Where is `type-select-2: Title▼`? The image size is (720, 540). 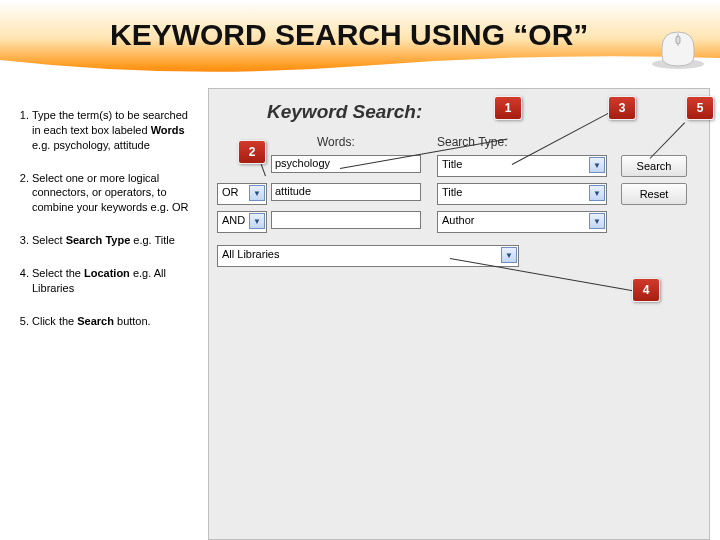
type-select-2: Title▼ is located at coordinates (522, 194).